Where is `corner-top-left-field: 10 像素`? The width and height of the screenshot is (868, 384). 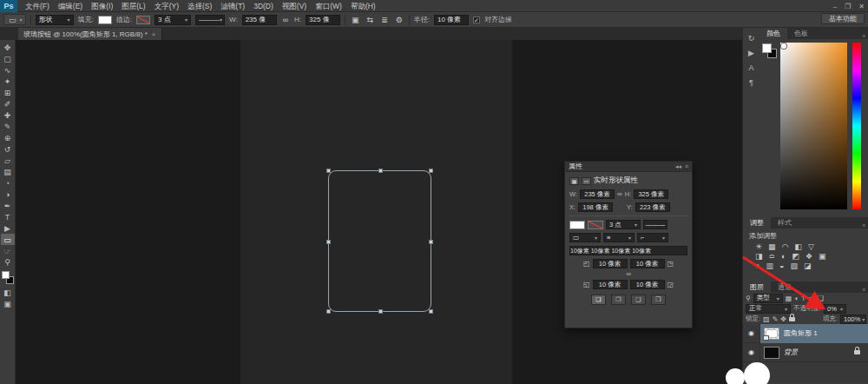 corner-top-left-field: 10 像素 is located at coordinates (610, 264).